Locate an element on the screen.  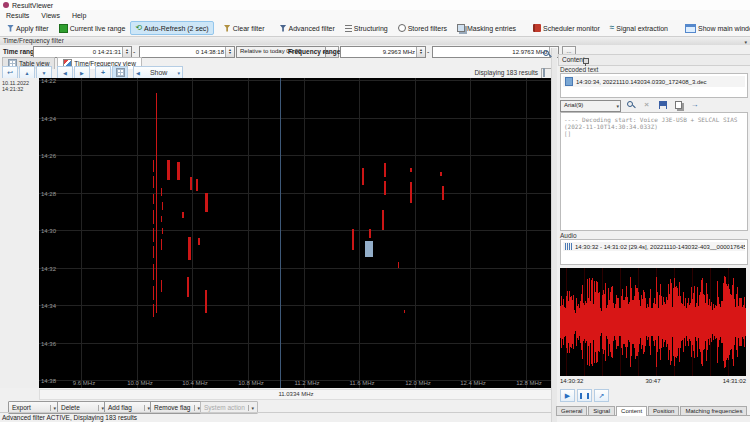
save-button is located at coordinates (662, 105).